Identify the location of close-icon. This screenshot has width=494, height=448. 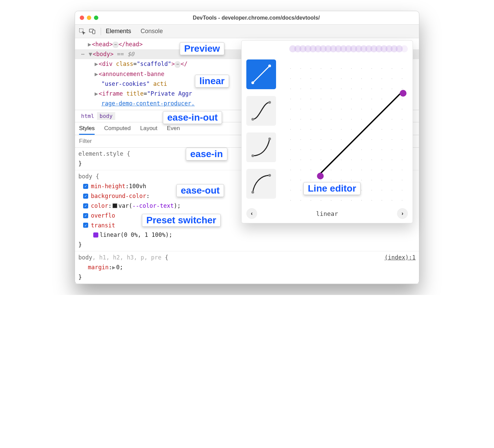
(82, 18).